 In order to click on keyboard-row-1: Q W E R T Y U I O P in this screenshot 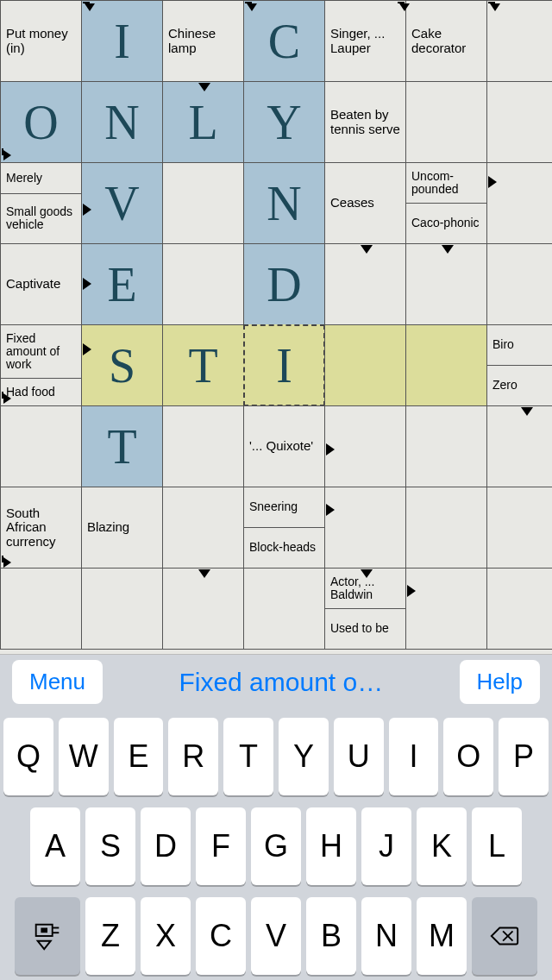, I will do `click(276, 757)`.